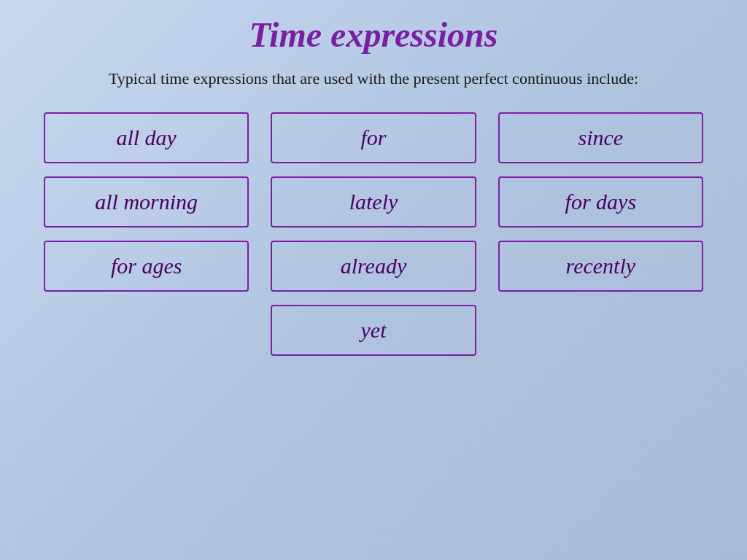  I want to click on card-all-morning: all morning, so click(146, 202).